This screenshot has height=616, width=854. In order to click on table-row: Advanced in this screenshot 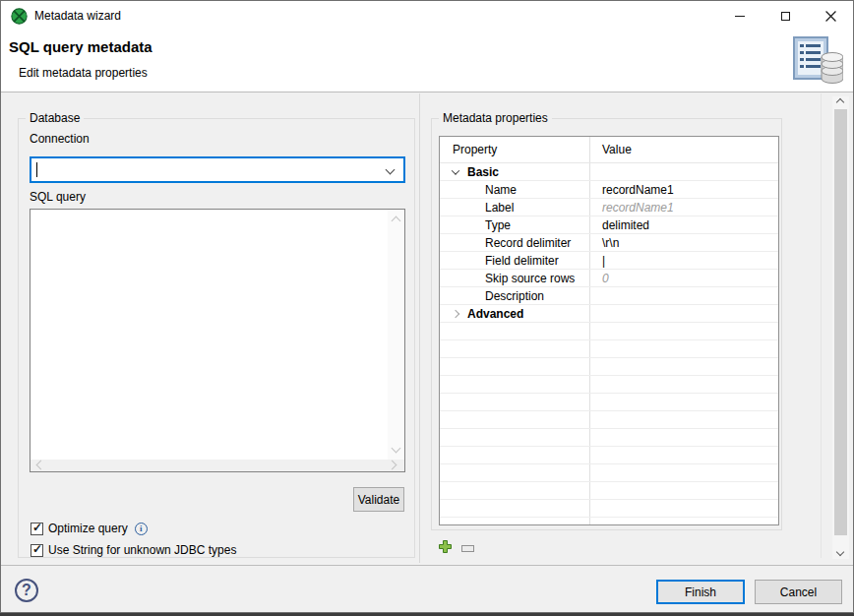, I will do `click(609, 314)`.